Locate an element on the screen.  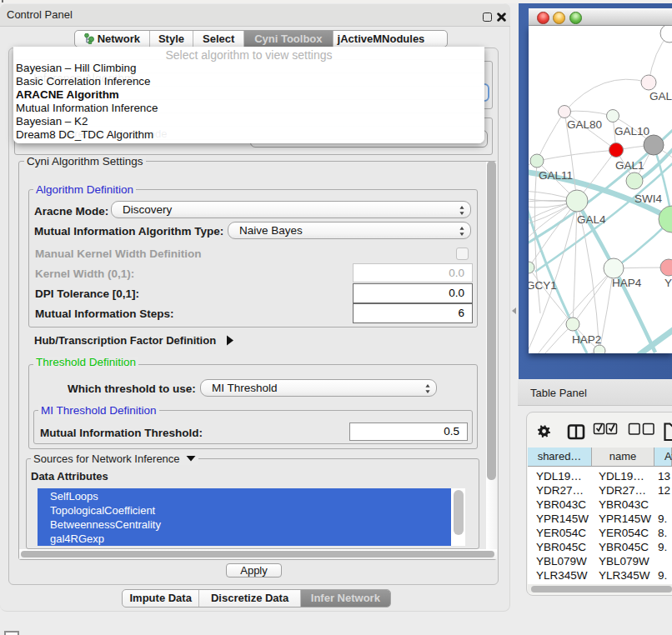
svg-text: GCY1 is located at coordinates (543, 285).